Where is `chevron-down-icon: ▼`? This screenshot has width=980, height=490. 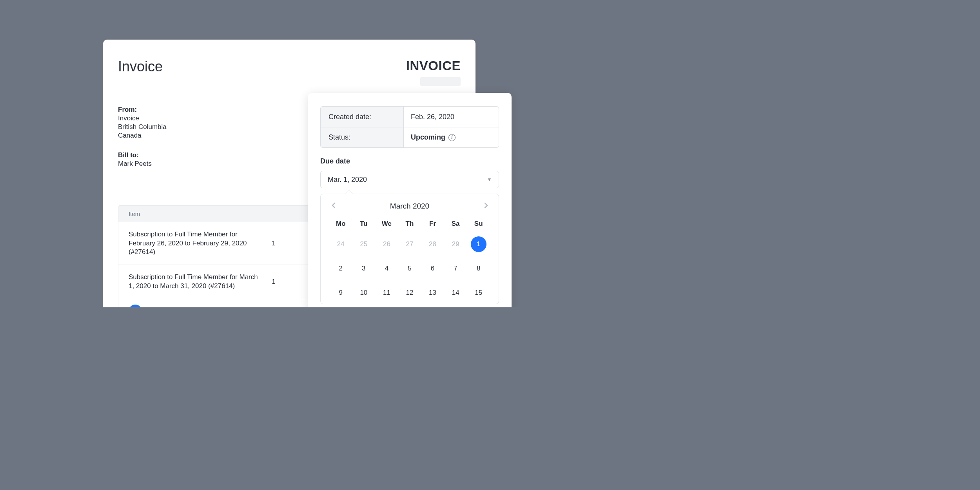
chevron-down-icon: ▼ is located at coordinates (489, 180).